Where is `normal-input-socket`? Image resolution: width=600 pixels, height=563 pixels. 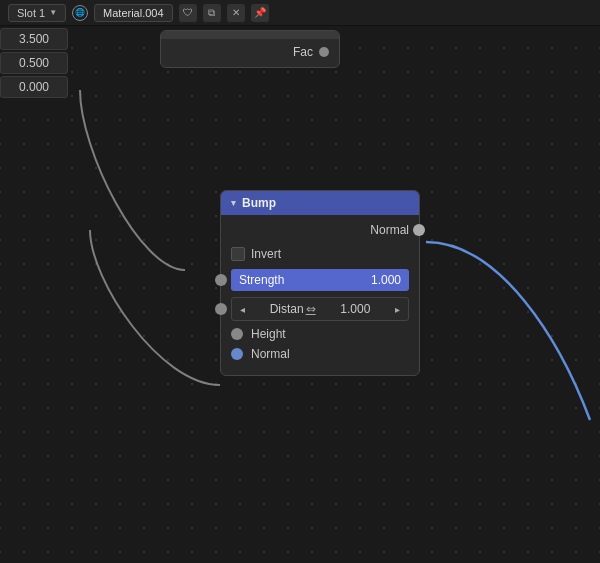 normal-input-socket is located at coordinates (237, 354).